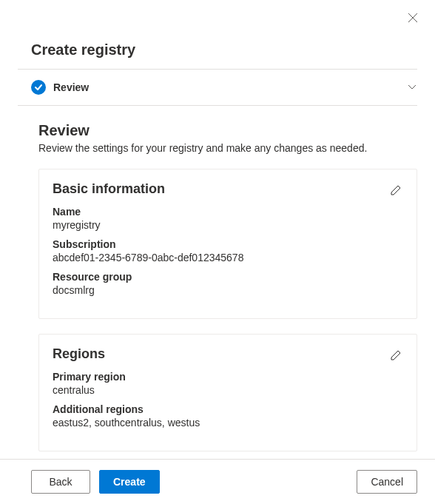 This screenshot has height=504, width=435. I want to click on step-label: Review, so click(71, 87).